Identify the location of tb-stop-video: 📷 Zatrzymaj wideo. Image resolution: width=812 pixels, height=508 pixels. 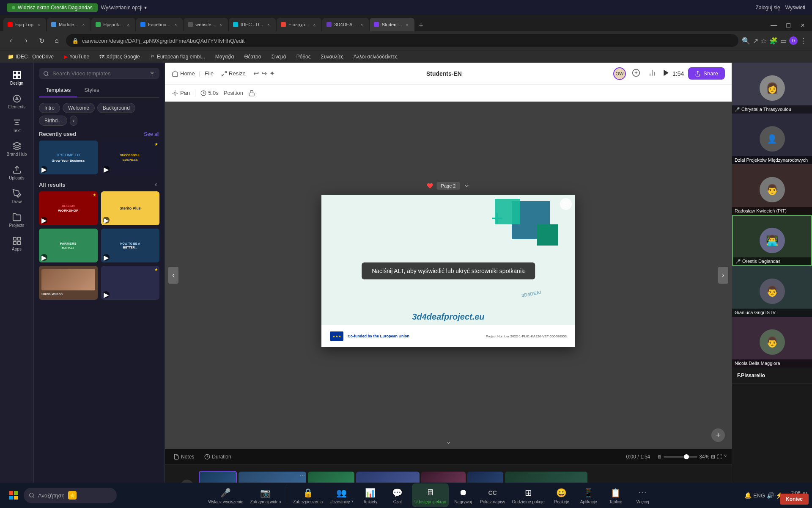
(266, 495).